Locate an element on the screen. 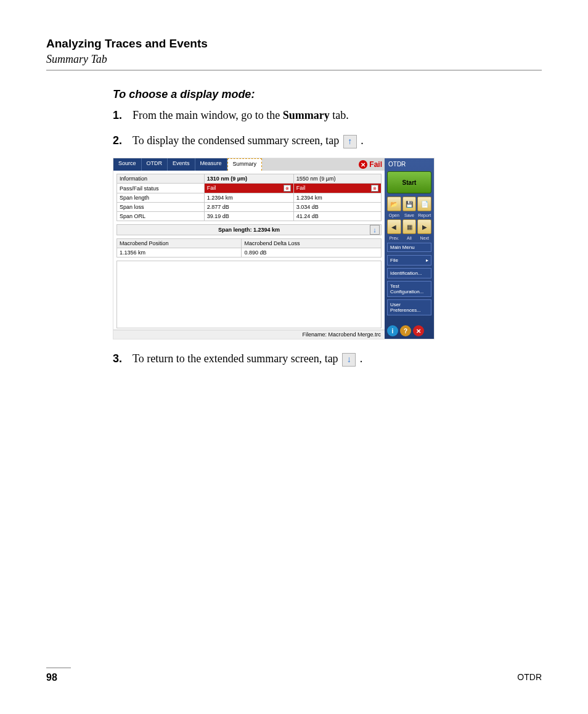  filename-label: Filename: Macrobend Merge.trc is located at coordinates (249, 334).